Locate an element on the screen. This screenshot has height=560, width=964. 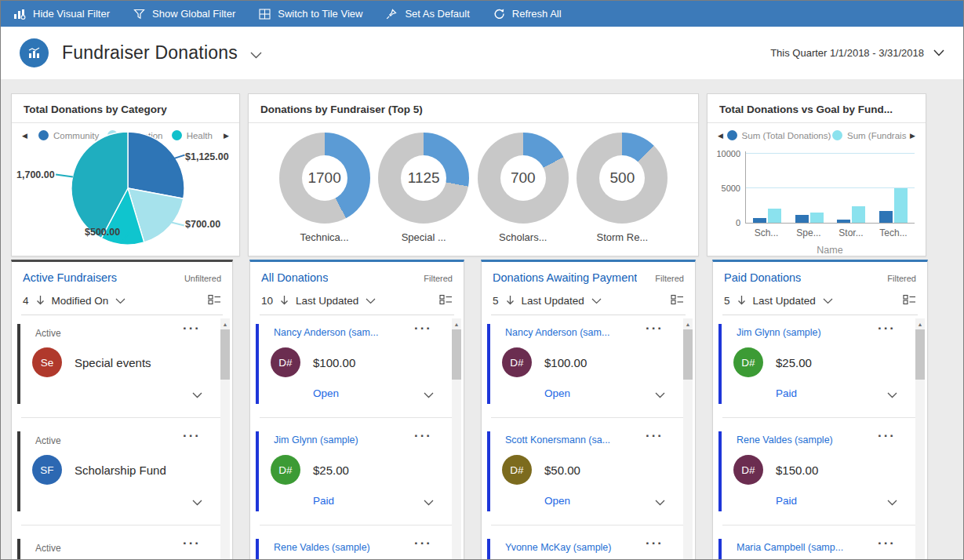
card-record-link: Yvonne McKay (sample) is located at coordinates (578, 547).